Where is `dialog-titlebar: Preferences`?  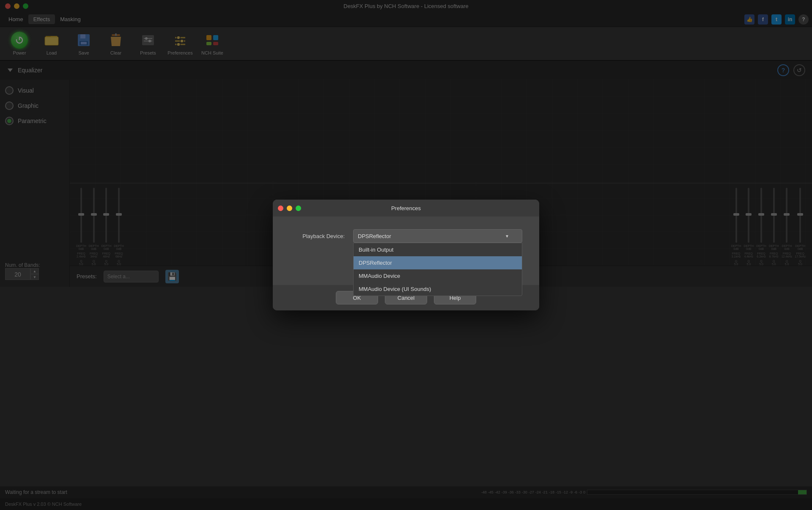
dialog-titlebar: Preferences is located at coordinates (406, 208).